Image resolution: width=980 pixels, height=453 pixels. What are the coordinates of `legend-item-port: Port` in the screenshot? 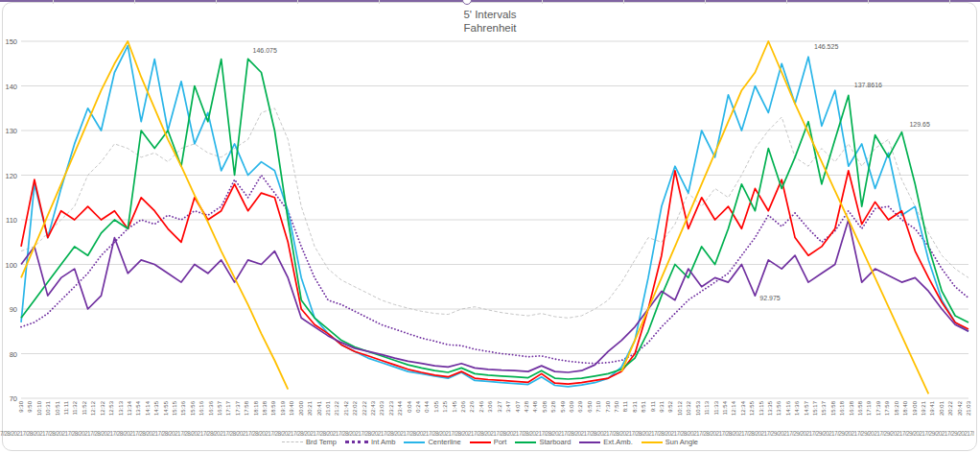 It's located at (489, 441).